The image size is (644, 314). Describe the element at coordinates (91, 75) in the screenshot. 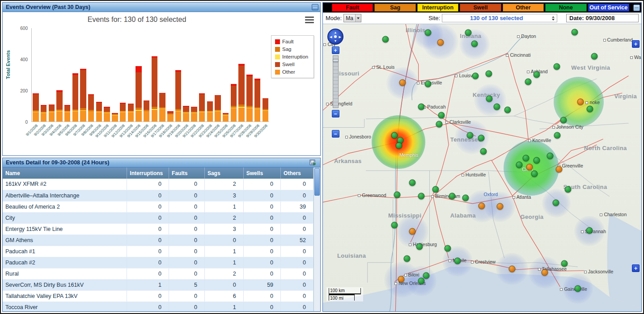

I see `bar-column: 9/8/2008` at that location.